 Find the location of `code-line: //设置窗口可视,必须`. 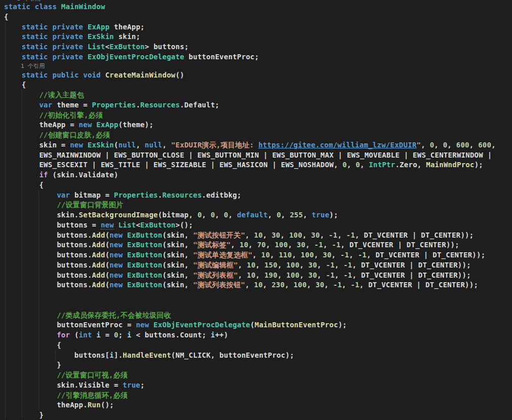

code-line: //设置窗口可视,必须 is located at coordinates (258, 375).